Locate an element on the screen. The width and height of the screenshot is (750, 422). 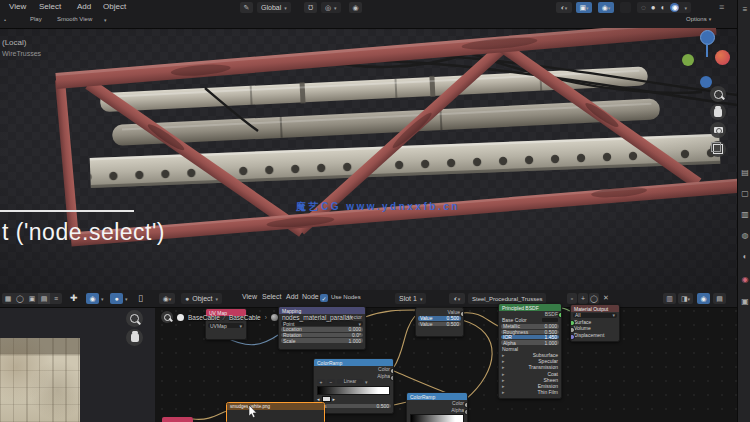
gizmo-x-axis is located at coordinates (688, 60).